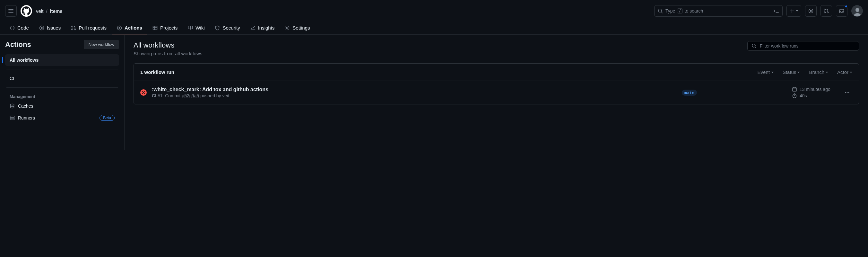 This screenshot has height=257, width=868. Describe the element at coordinates (845, 72) in the screenshot. I see `filter-actor: Actor` at that location.